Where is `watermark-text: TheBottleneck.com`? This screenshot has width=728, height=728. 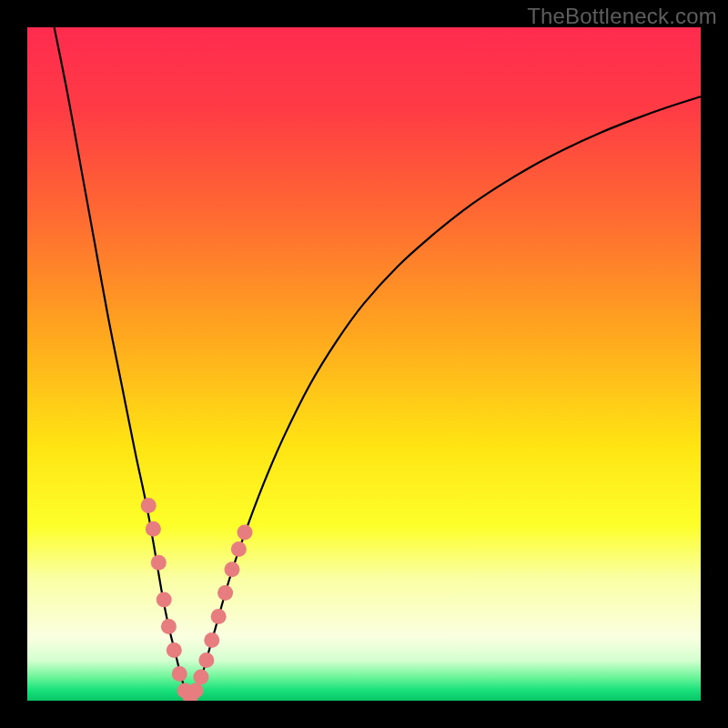
watermark-text: TheBottleneck.com is located at coordinates (622, 16).